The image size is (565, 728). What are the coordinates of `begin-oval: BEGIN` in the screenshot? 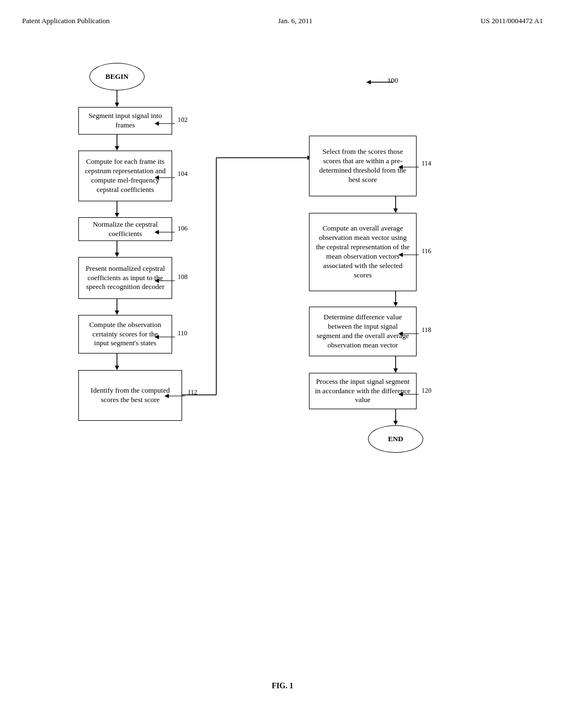 It's located at (117, 77).